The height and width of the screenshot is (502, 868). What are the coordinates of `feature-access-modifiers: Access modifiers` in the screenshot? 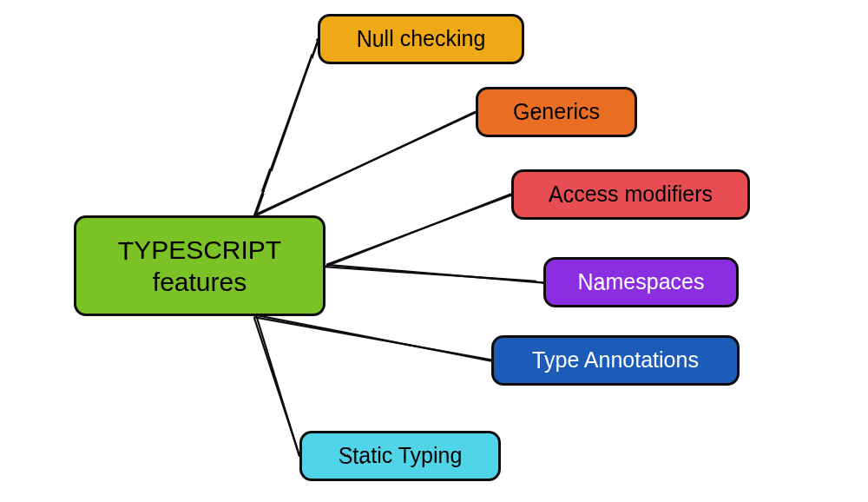 It's located at (630, 195).